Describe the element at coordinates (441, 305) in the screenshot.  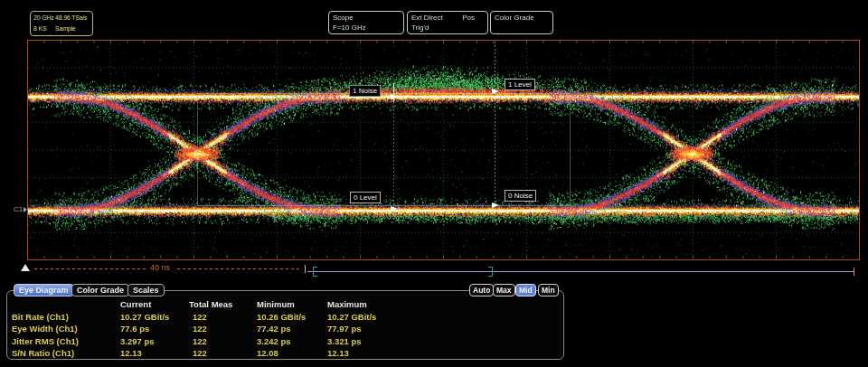
I see `col-maximum: Maximum` at that location.